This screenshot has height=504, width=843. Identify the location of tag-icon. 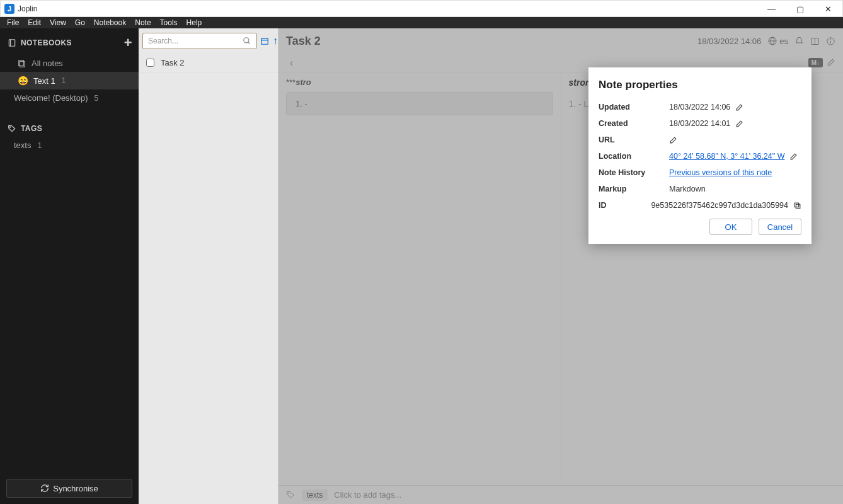
(12, 129).